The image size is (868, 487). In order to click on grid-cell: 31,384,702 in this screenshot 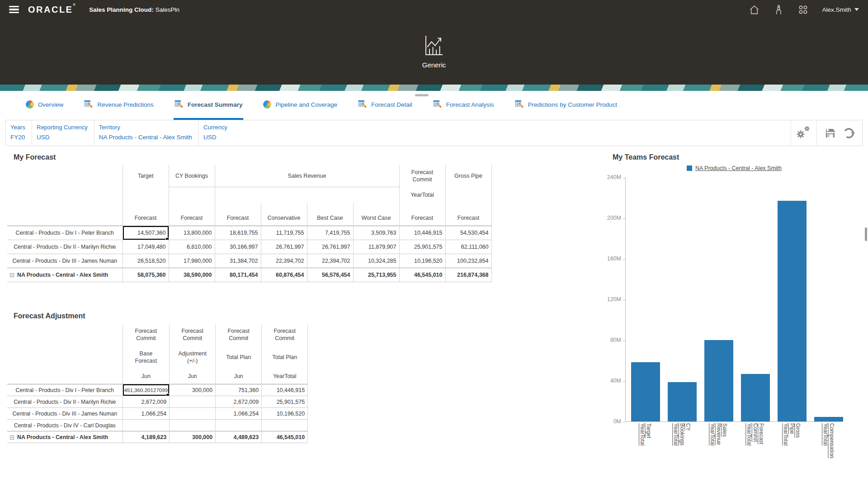, I will do `click(238, 260)`.